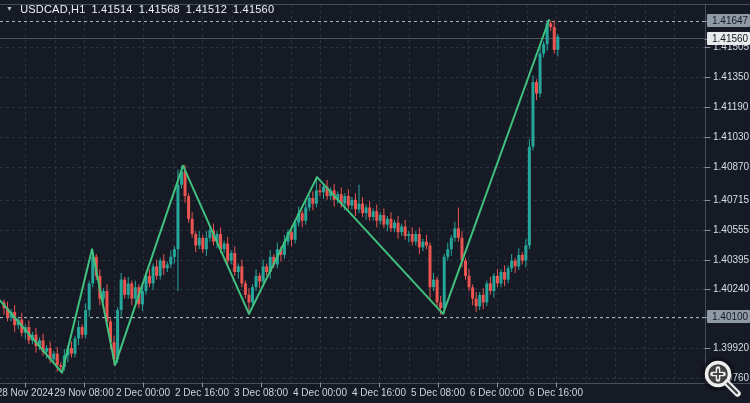 This screenshot has height=403, width=750. What do you see at coordinates (160, 9) in the screenshot?
I see `quote-high: 1.41568` at bounding box center [160, 9].